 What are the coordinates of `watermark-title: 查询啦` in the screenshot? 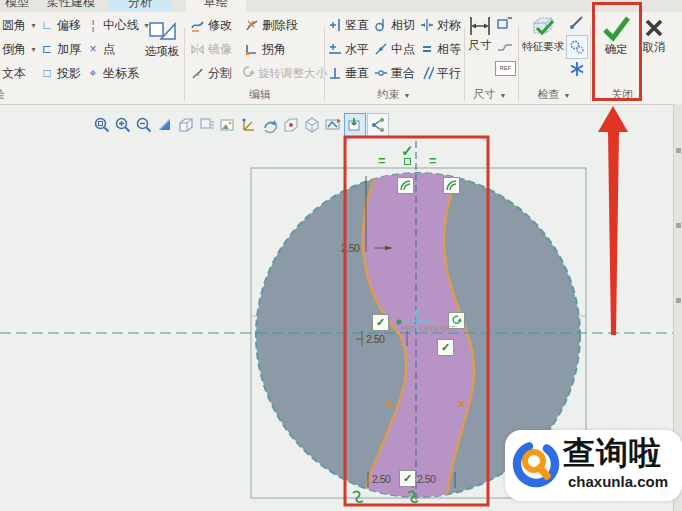 It's located at (612, 454).